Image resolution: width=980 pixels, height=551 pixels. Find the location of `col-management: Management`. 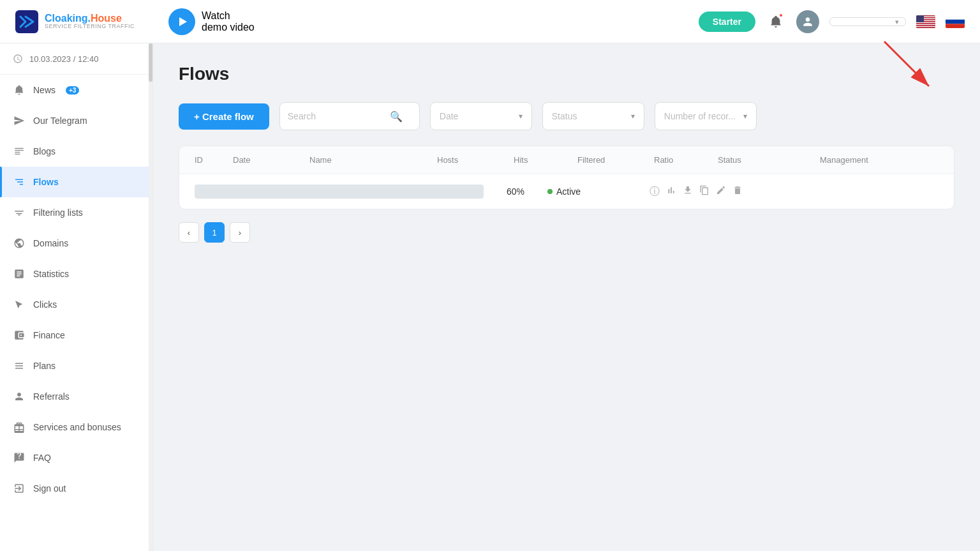

col-management: Management is located at coordinates (879, 160).